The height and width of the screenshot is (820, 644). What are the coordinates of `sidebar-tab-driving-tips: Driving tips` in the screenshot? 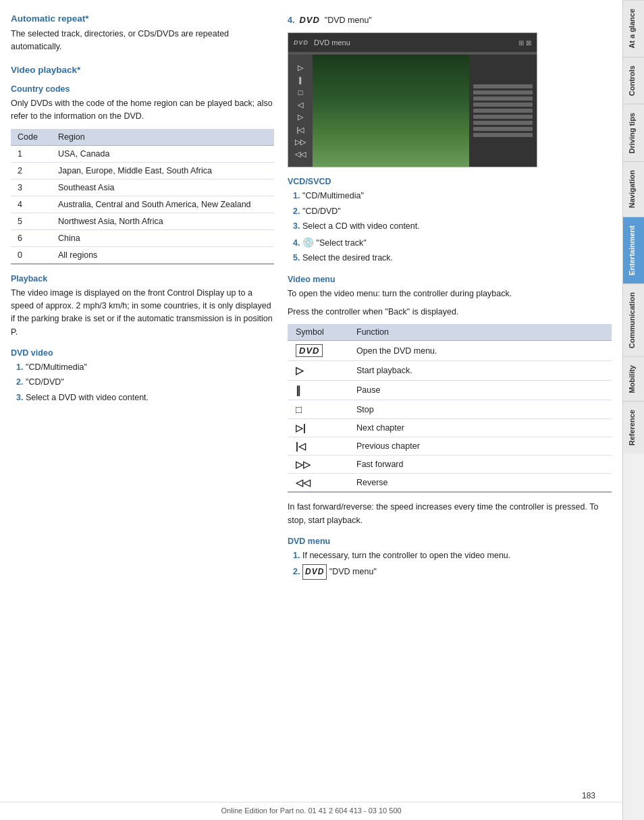 It's located at (633, 133).